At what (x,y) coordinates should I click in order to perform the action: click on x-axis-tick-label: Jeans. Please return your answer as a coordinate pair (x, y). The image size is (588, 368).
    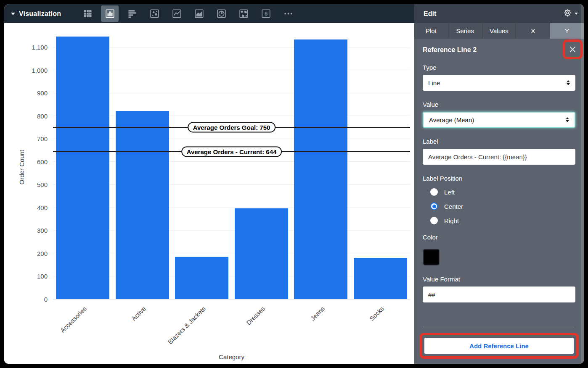
    Looking at the image, I should click on (298, 333).